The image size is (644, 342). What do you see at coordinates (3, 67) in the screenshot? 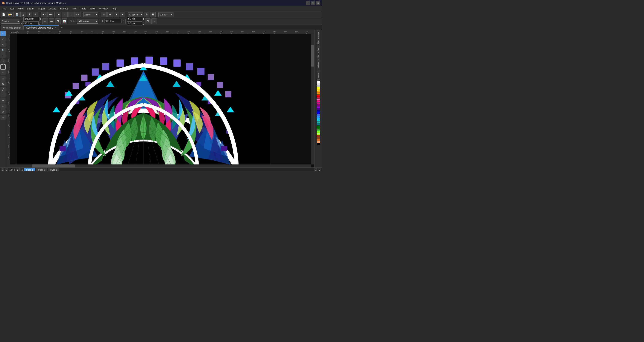
I see `rectangle-tool-btn` at bounding box center [3, 67].